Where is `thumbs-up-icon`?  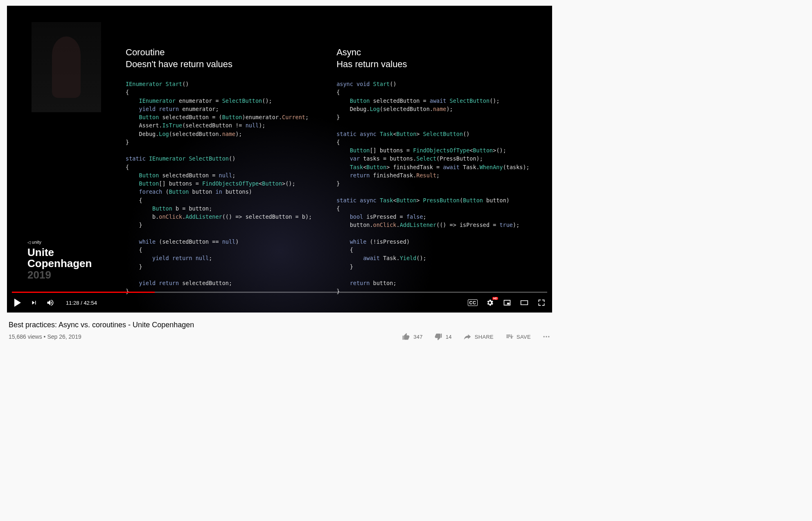 thumbs-up-icon is located at coordinates (406, 337).